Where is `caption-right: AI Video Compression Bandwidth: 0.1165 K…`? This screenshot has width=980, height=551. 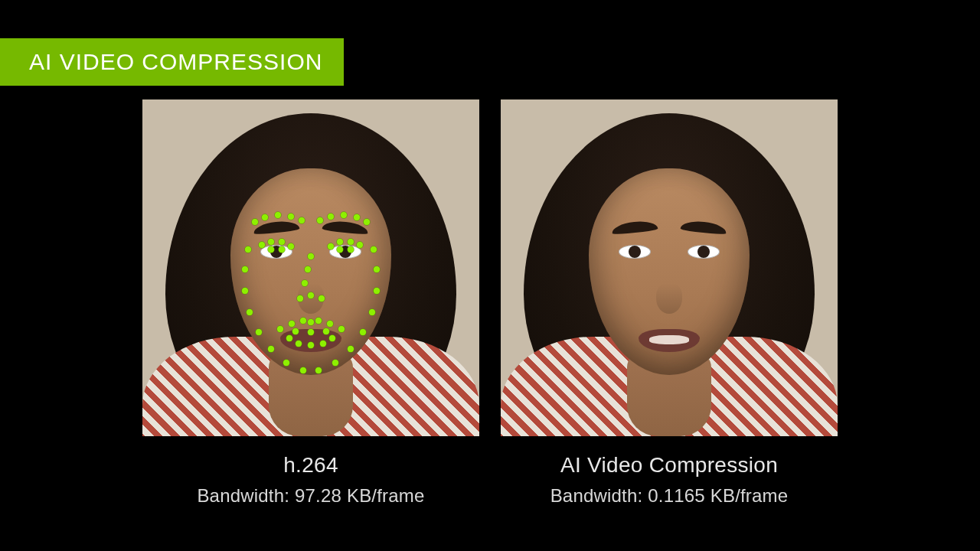 caption-right: AI Video Compression Bandwidth: 0.1165 K… is located at coordinates (669, 480).